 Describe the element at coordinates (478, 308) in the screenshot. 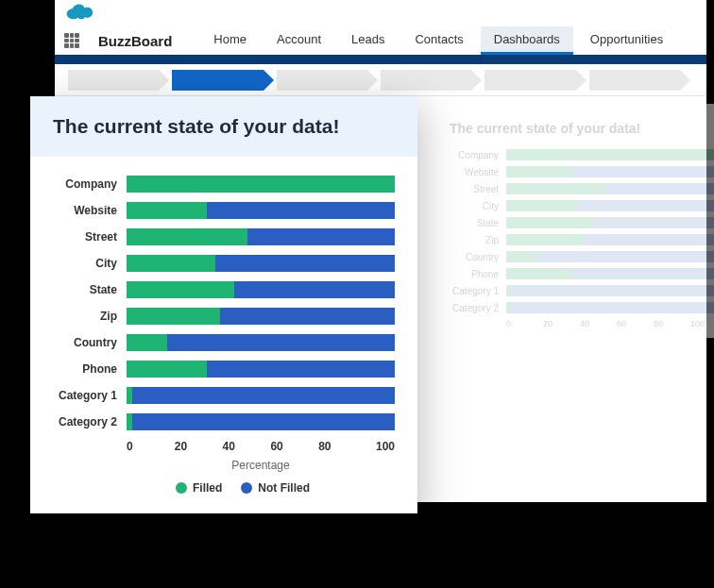

I see `faded-bar-label: Category 2` at that location.